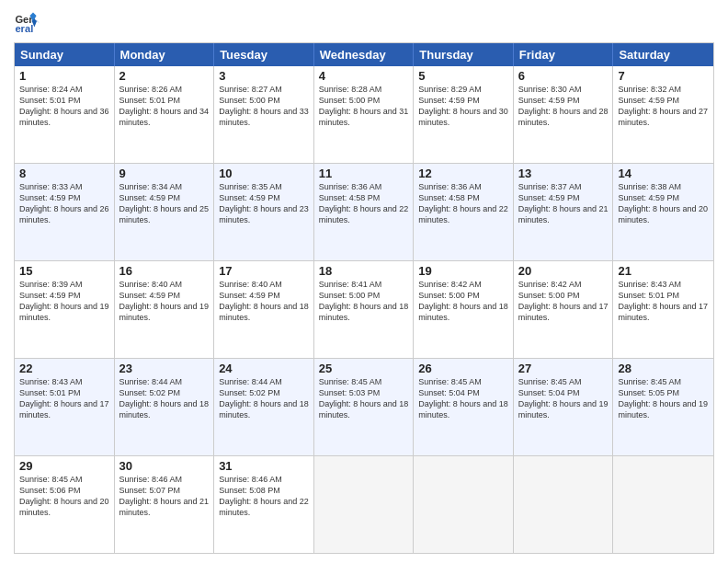  Describe the element at coordinates (64, 107) in the screenshot. I see `day-info: Sunrise: 8:24 AMSunset: 5:01 PMDaylight:…` at that location.